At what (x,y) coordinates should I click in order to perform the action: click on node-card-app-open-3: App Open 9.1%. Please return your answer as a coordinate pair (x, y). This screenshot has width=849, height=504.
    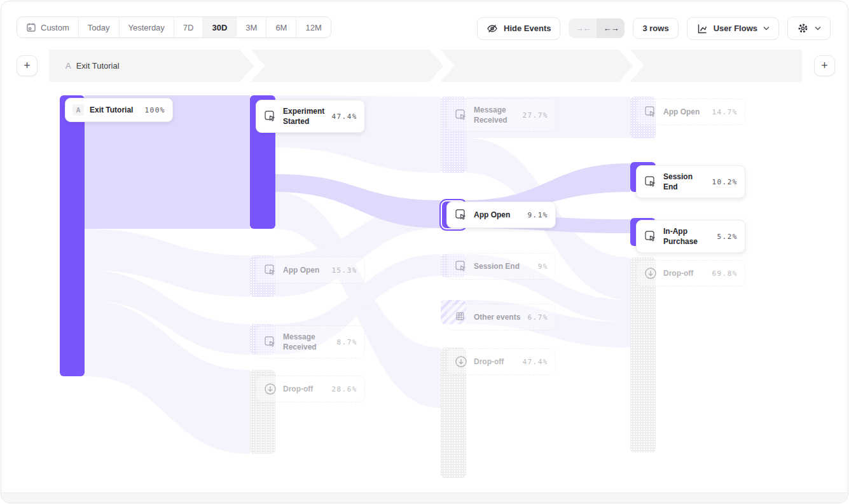
    Looking at the image, I should click on (501, 215).